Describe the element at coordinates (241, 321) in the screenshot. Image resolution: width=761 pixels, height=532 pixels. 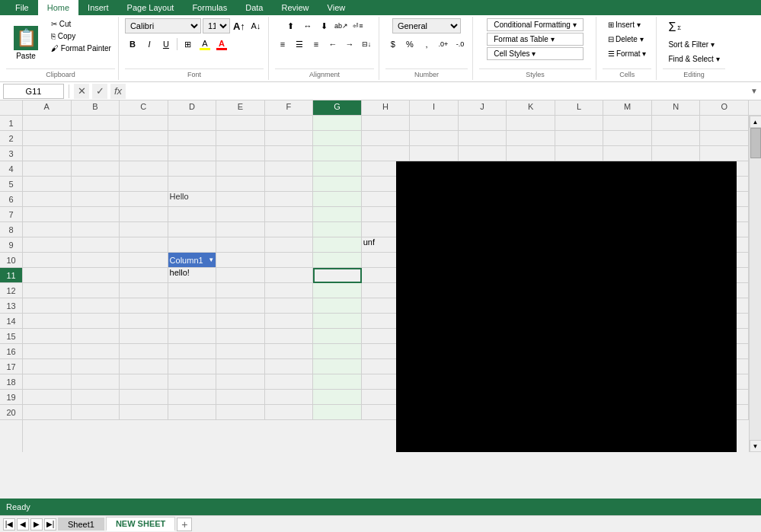
I see `cell-E14` at that location.